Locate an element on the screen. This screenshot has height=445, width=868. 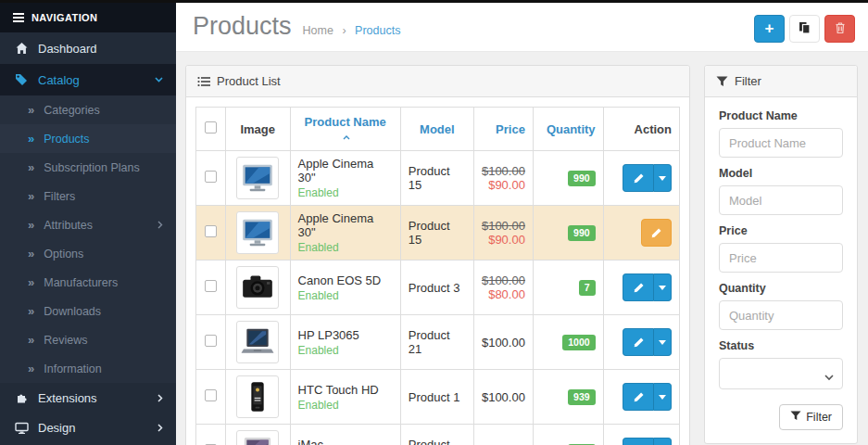
panel-title: Product List is located at coordinates (248, 82).